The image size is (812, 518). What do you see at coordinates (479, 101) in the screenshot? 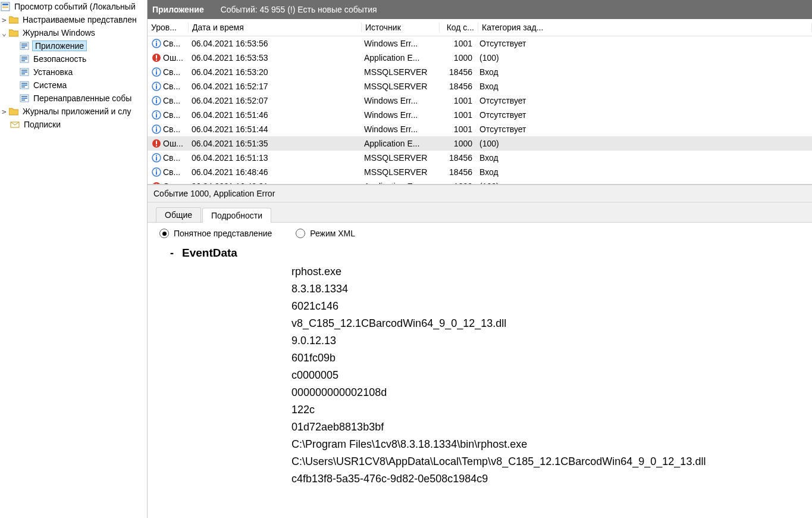
I see `event-row: Св...06.04.2021 16:52:07Windows Err...10…` at bounding box center [479, 101].